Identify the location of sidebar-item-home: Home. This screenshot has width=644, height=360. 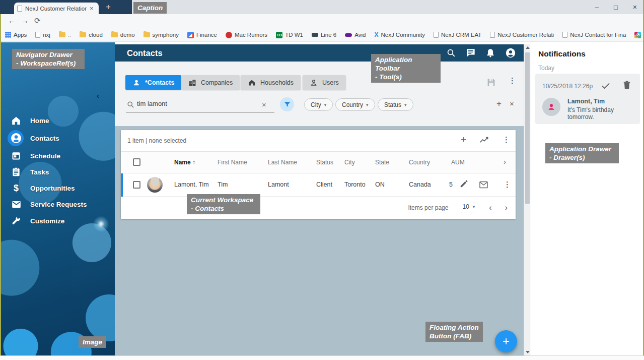
(57, 121).